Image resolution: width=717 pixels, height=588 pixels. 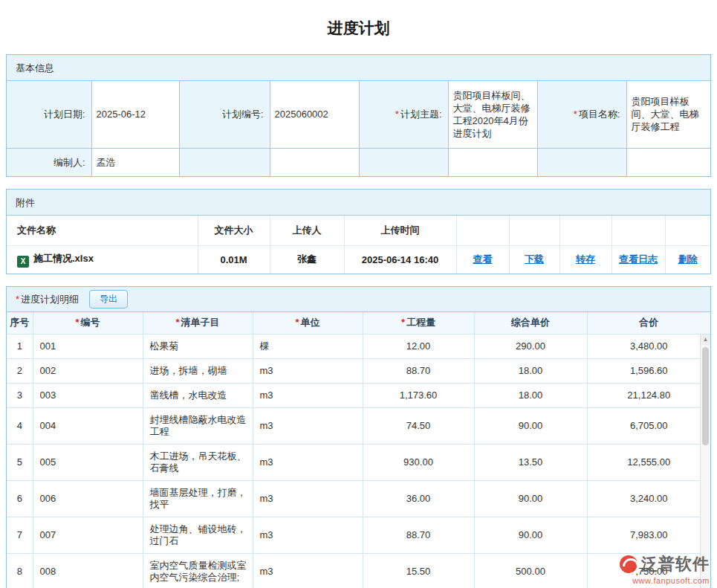 I want to click on details-col-header: *单位, so click(x=308, y=323).